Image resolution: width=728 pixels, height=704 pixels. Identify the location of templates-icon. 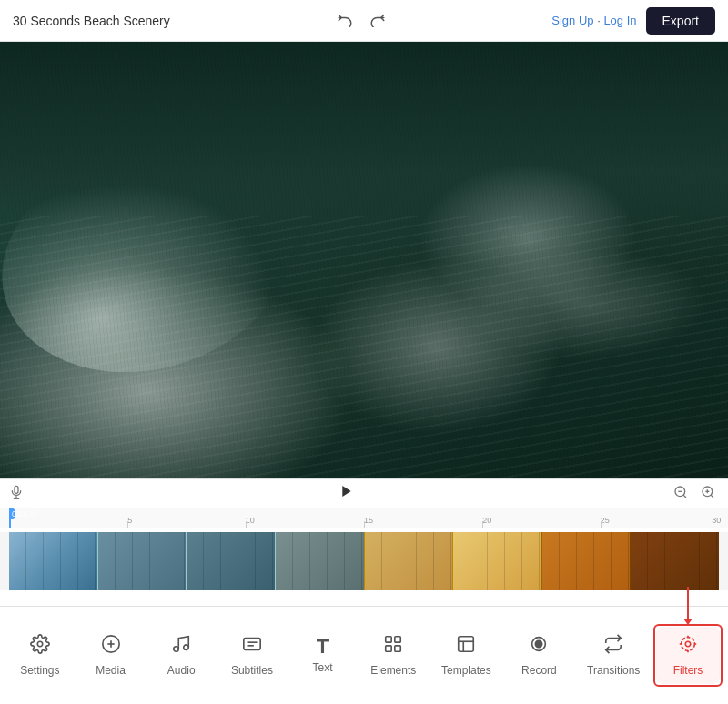
(466, 647).